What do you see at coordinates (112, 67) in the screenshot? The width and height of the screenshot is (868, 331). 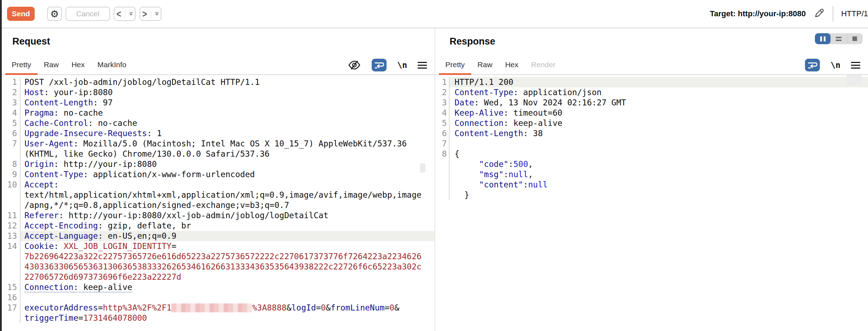 I see `request-tab-markinfo: MarkInfo` at bounding box center [112, 67].